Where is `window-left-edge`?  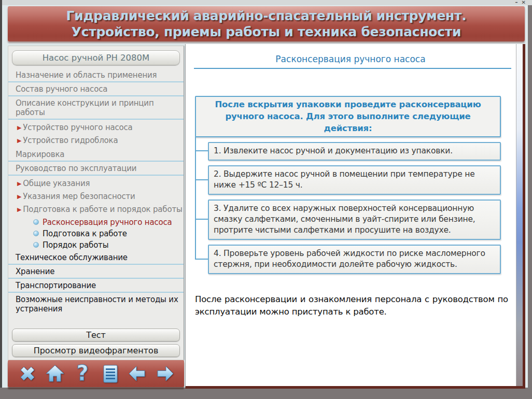
window-left-edge is located at coordinates (1, 194).